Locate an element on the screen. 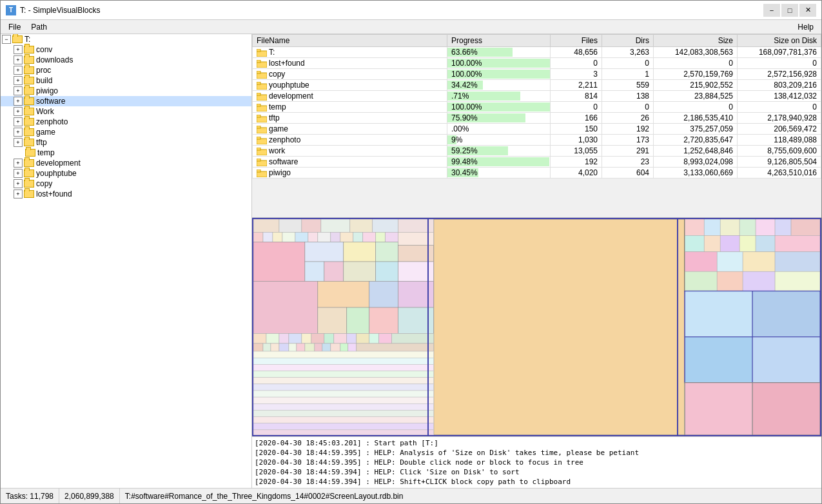 The width and height of the screenshot is (822, 504). status-tasks: Tasks: 11,798 is located at coordinates (30, 496).